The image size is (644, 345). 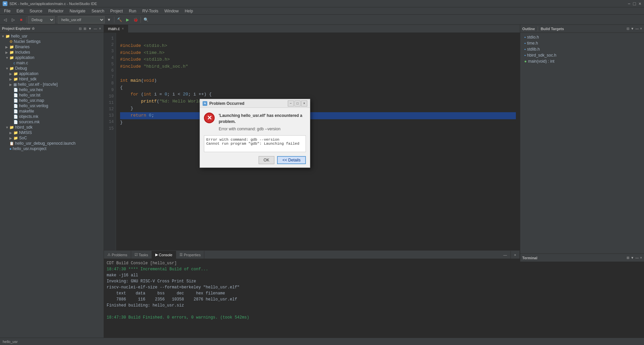 I want to click on toolbar-run-btn: ▶, so click(x=127, y=20).